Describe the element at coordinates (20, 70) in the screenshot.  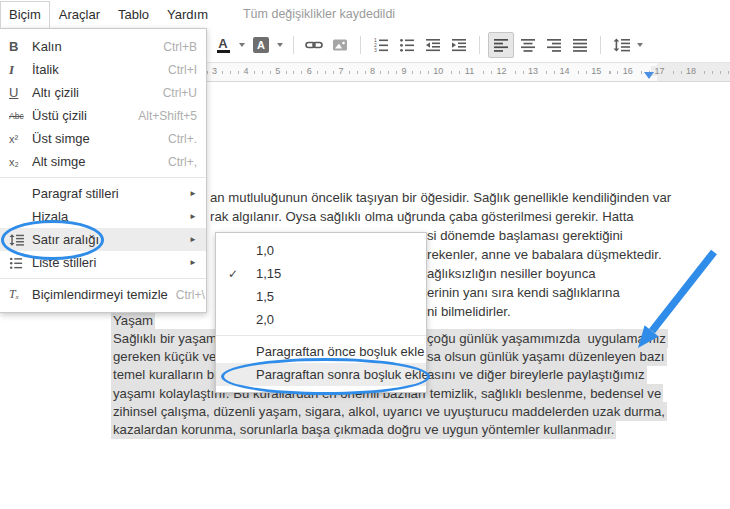
I see `italic-icon: I` at that location.